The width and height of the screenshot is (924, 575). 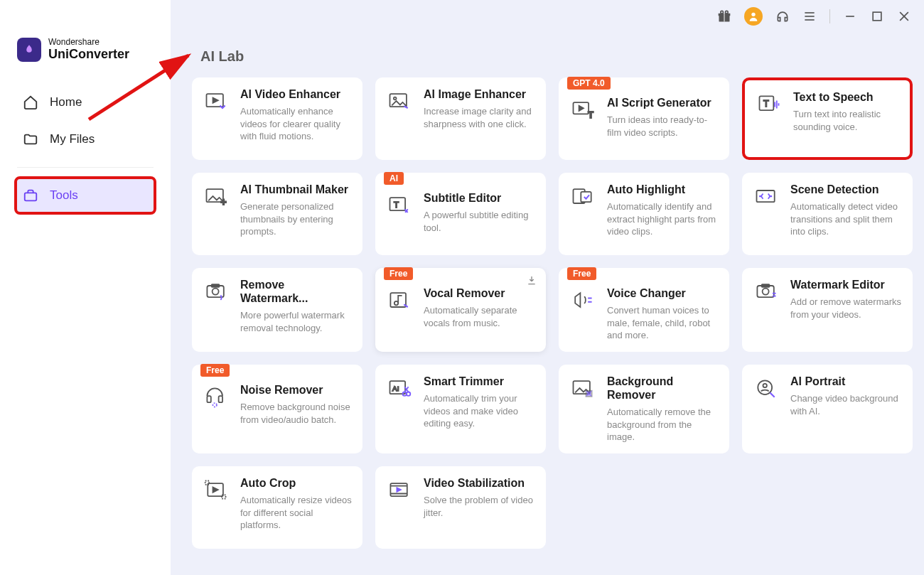 I want to click on card-desc: Generate personalized thumbnails by ente…, so click(x=296, y=219).